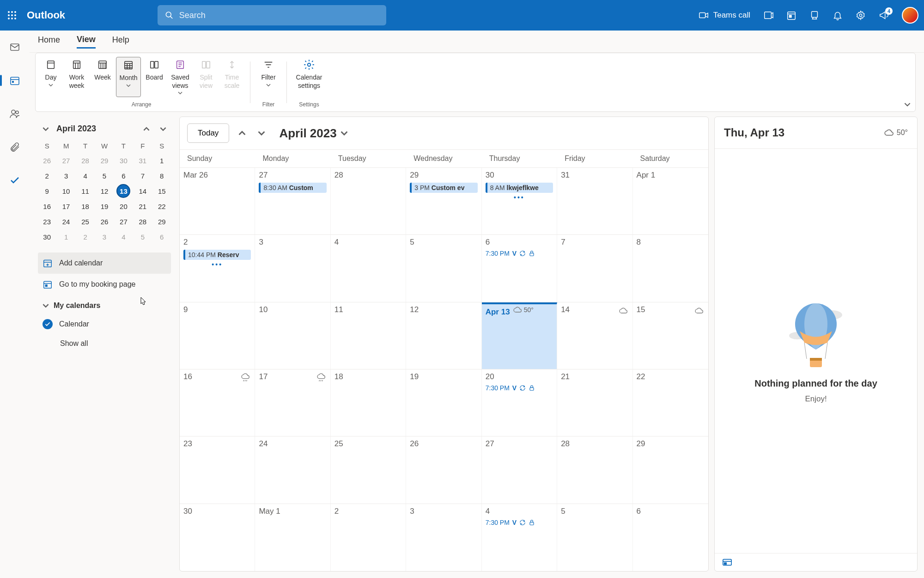 Image resolution: width=924 pixels, height=578 pixels. I want to click on mini-cal-day: 24, so click(66, 222).